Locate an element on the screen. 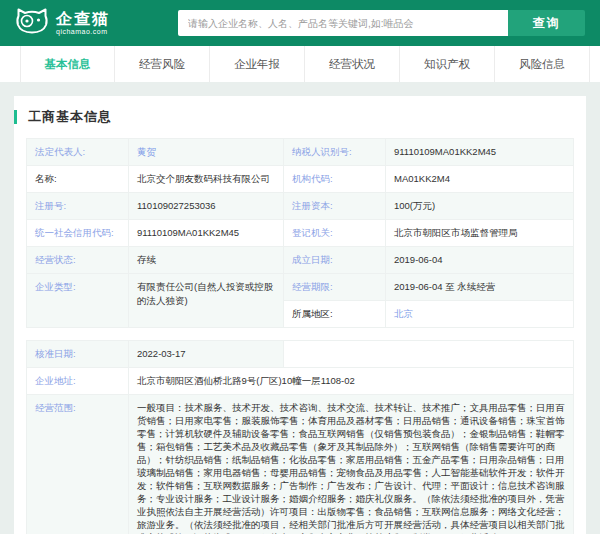  header: 企查猫 qichamao.com 查询 is located at coordinates (300, 23).